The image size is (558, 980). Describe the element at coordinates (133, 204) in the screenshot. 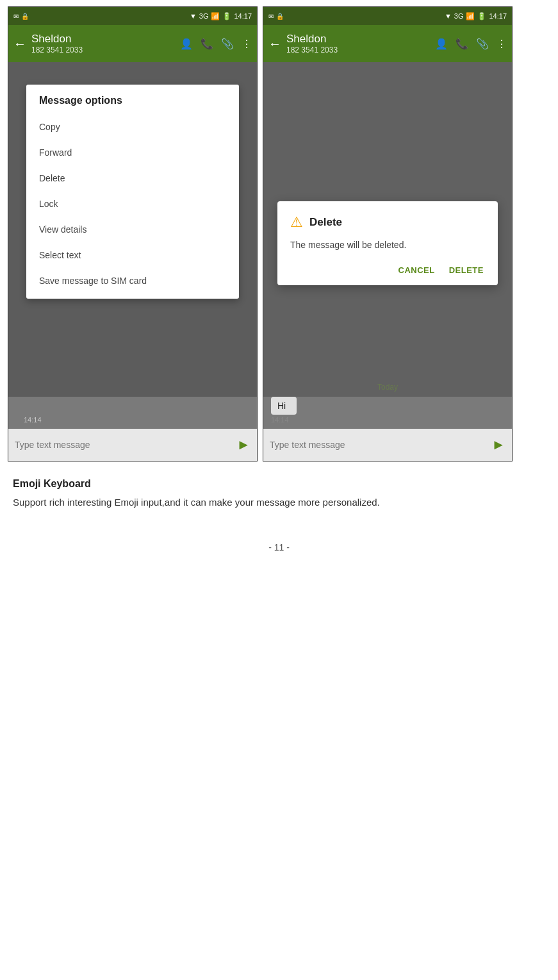

I see `menu-item-lock: Lock` at that location.